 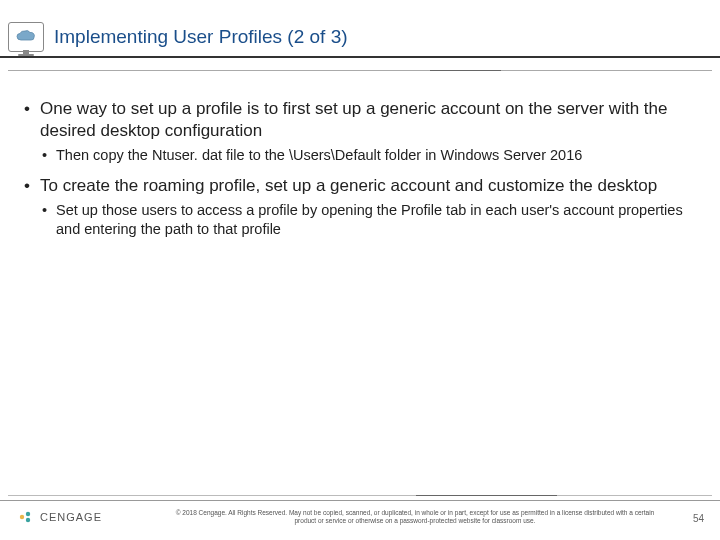 What do you see at coordinates (26, 37) in the screenshot?
I see `cloud-monitor-icon` at bounding box center [26, 37].